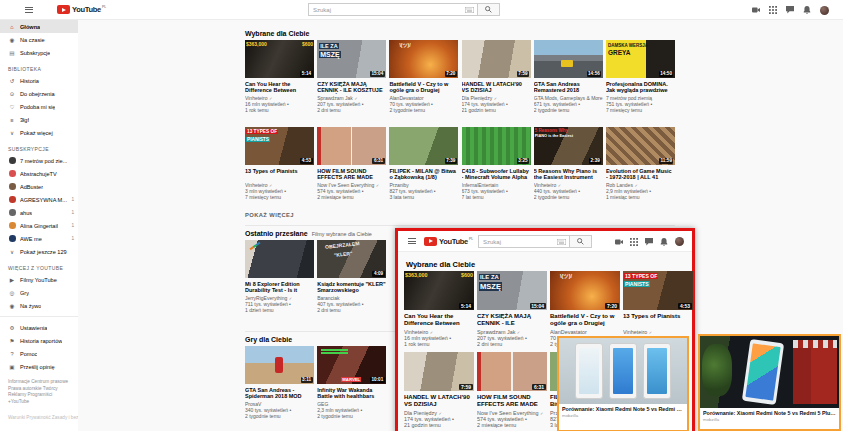 This screenshot has width=843, height=431. What do you see at coordinates (790, 10) in the screenshot?
I see `messages-icon` at bounding box center [790, 10].